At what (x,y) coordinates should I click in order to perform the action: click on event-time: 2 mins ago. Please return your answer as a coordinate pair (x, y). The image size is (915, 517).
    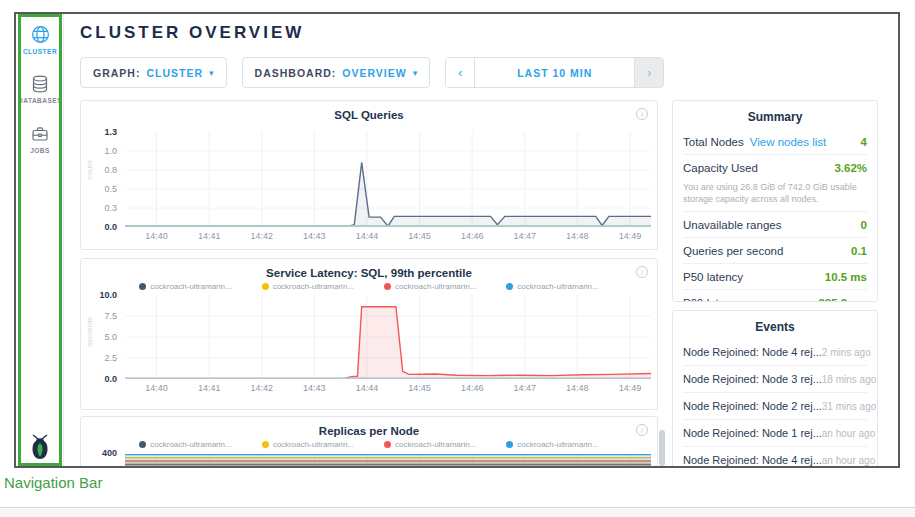
    Looking at the image, I should click on (846, 352).